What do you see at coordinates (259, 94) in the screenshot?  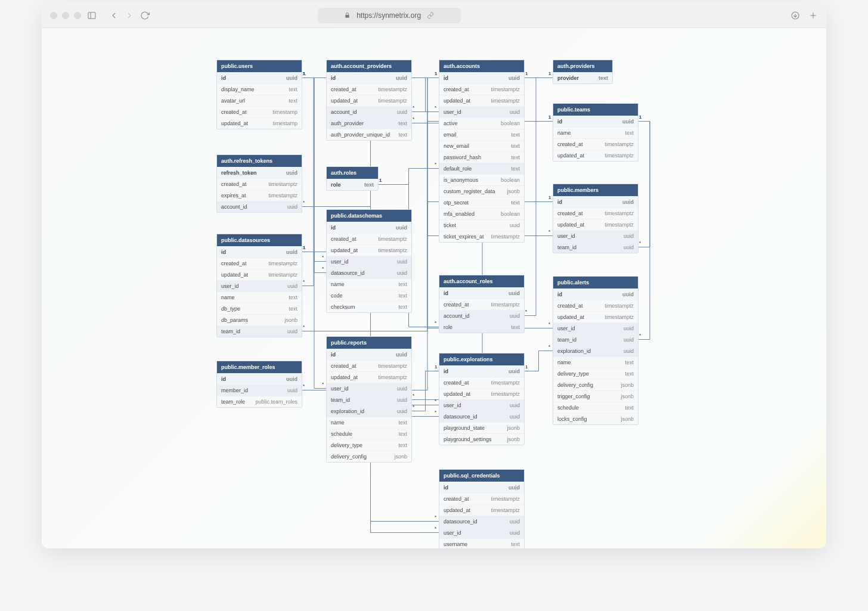 I see `erd-table-public_users: public.usersiduuiddisplay_nametextavatar…` at bounding box center [259, 94].